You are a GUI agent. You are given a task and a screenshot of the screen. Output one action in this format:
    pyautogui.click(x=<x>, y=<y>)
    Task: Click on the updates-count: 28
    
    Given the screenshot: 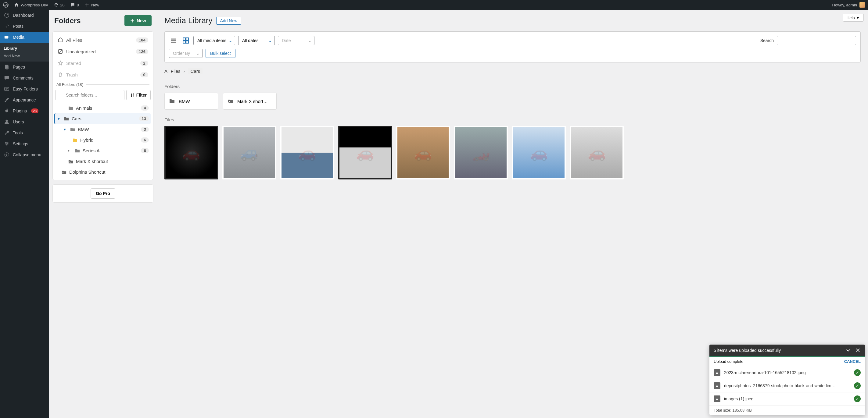 What is the action you would take?
    pyautogui.click(x=62, y=5)
    